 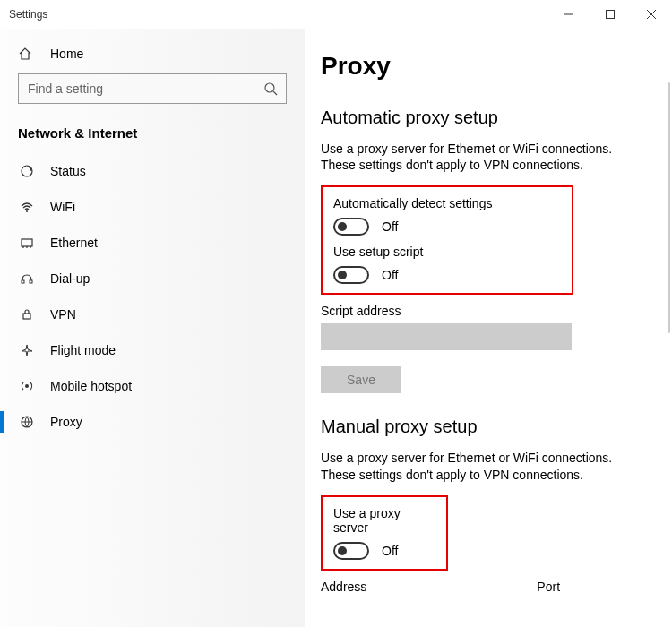 What do you see at coordinates (384, 533) in the screenshot?
I see `manual-highlight: Use a proxy server Off` at bounding box center [384, 533].